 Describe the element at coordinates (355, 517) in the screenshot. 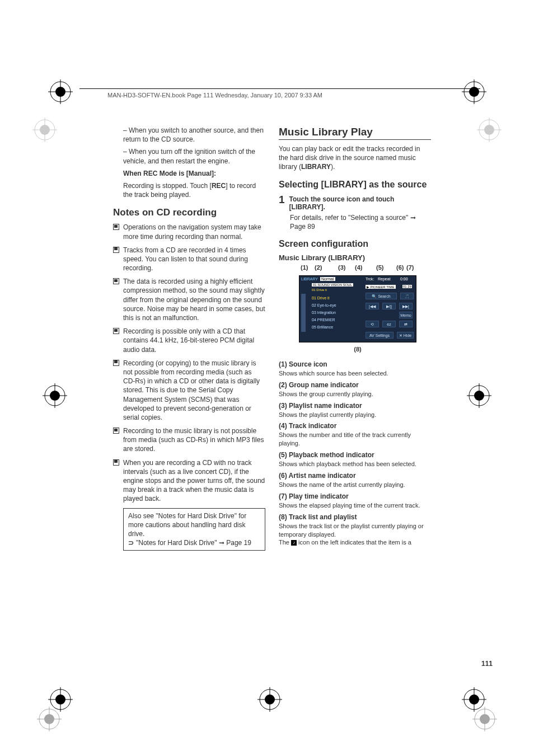

I see `item-heading: (8) Track list and playlist` at that location.